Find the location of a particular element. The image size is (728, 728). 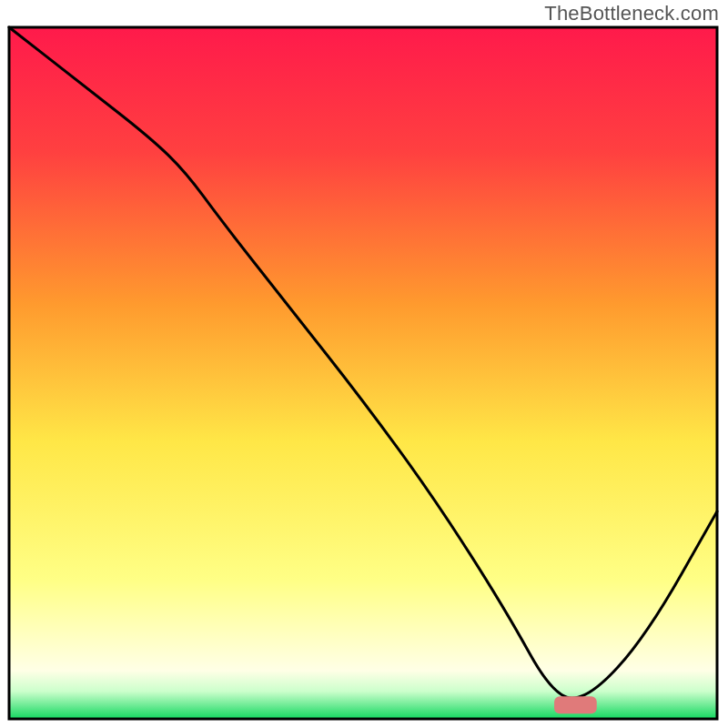

watermark-label: TheBottleneck.com is located at coordinates (632, 14).